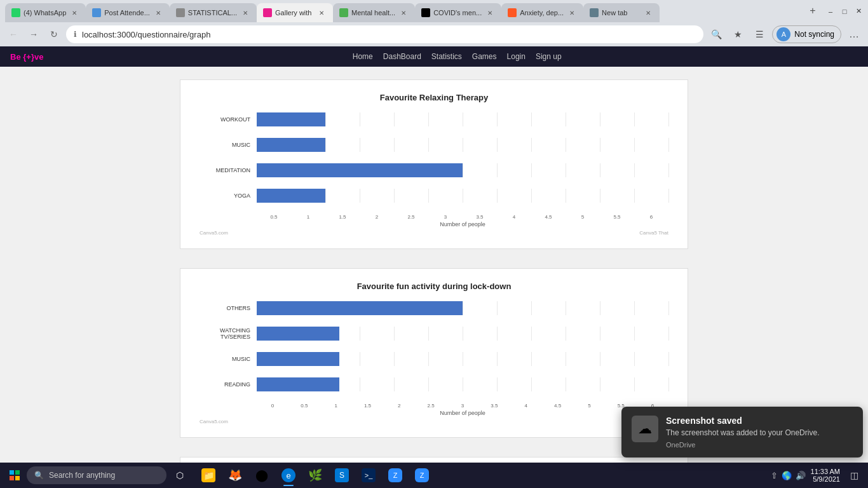  Describe the element at coordinates (512, 13) in the screenshot. I see `tab-favicon` at that location.